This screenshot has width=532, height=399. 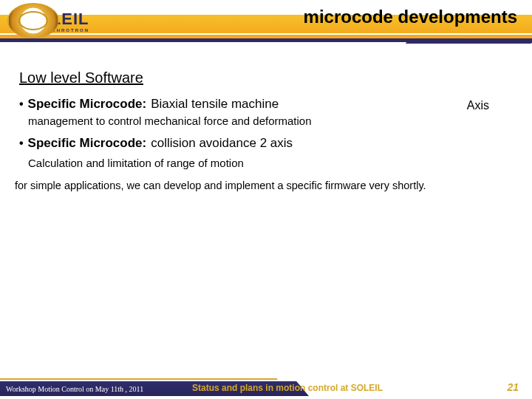 I want to click on bullet2-subtext: Calculation and limitation of range of m…, so click(x=270, y=163).